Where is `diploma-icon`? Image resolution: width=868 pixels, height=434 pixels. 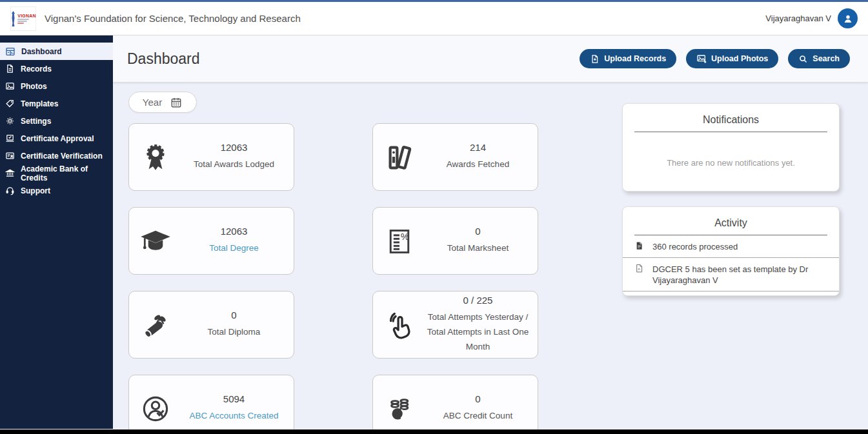 diploma-icon is located at coordinates (156, 325).